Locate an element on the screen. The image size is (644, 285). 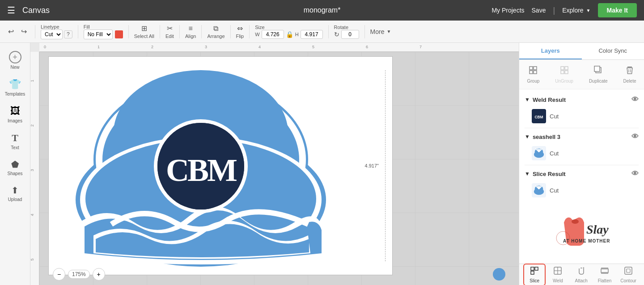
ungroup-tool: UnGroup is located at coordinates (564, 74).